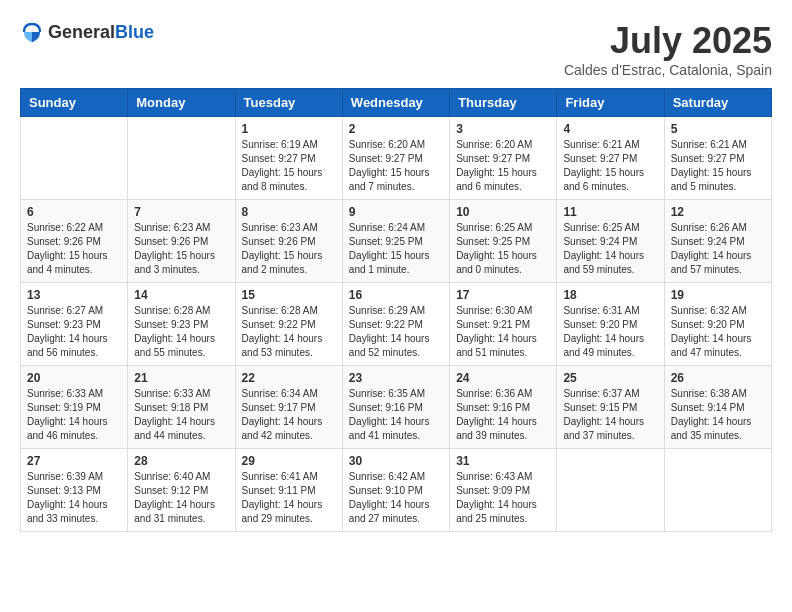 This screenshot has width=792, height=612. Describe the element at coordinates (503, 212) in the screenshot. I see `day-number: 10` at that location.